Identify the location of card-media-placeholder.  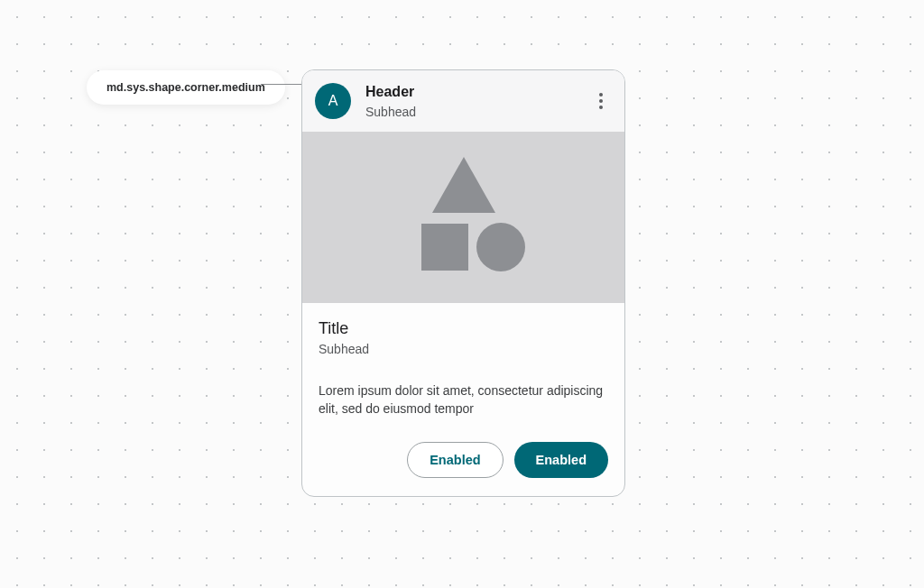
(464, 217).